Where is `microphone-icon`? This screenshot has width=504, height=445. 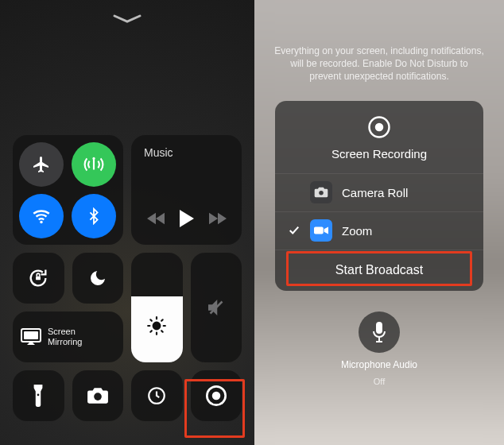 microphone-icon is located at coordinates (379, 332).